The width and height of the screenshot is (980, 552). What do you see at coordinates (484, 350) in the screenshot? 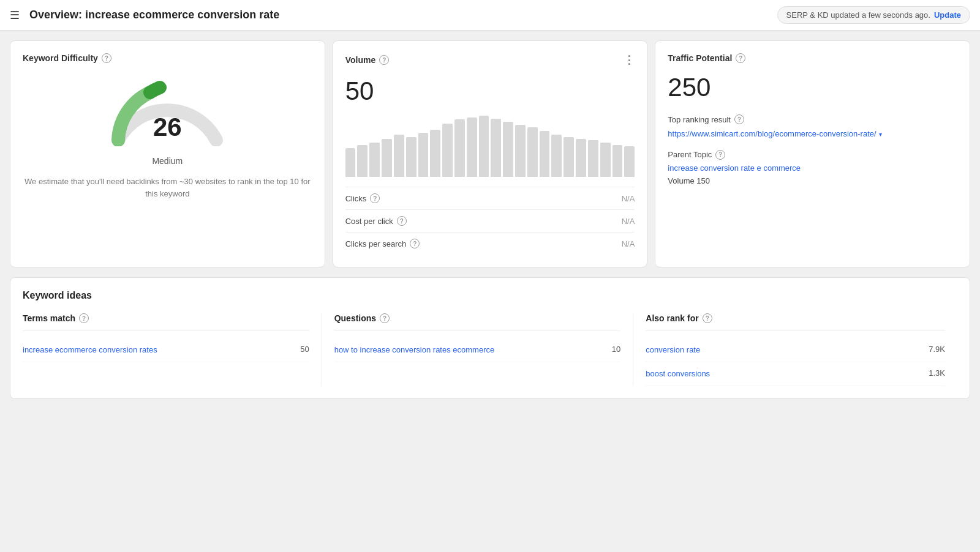
I see `ideas-column-1: Questions ? how to increase conversion r…` at bounding box center [484, 350].